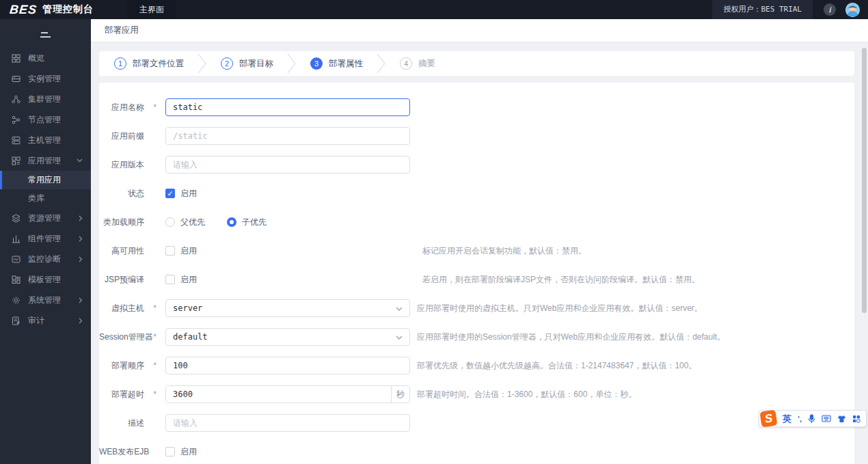  Describe the element at coordinates (154, 394) in the screenshot. I see `required-asterisk: *` at that location.